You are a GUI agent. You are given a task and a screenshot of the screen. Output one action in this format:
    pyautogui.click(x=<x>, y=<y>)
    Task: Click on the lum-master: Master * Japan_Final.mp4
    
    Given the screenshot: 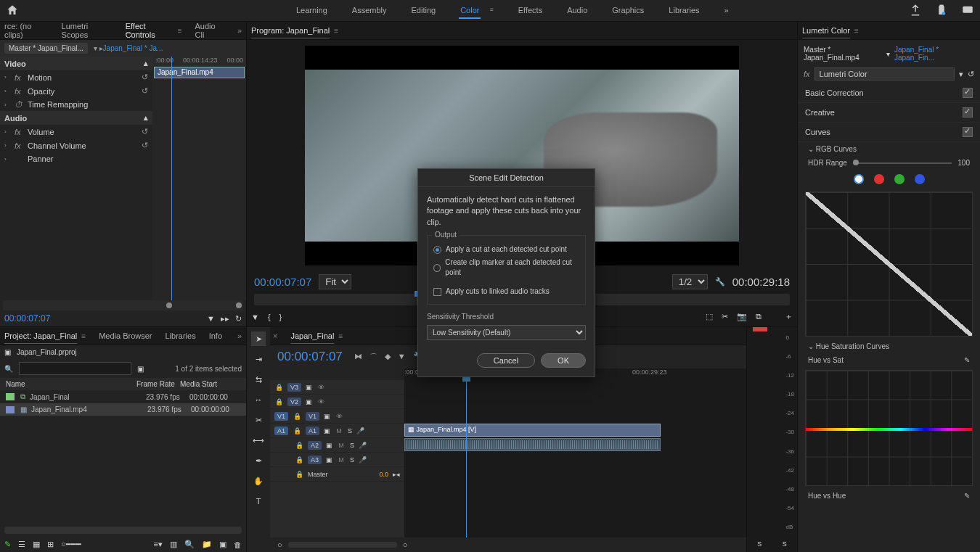 What is the action you would take?
    pyautogui.click(x=843, y=54)
    